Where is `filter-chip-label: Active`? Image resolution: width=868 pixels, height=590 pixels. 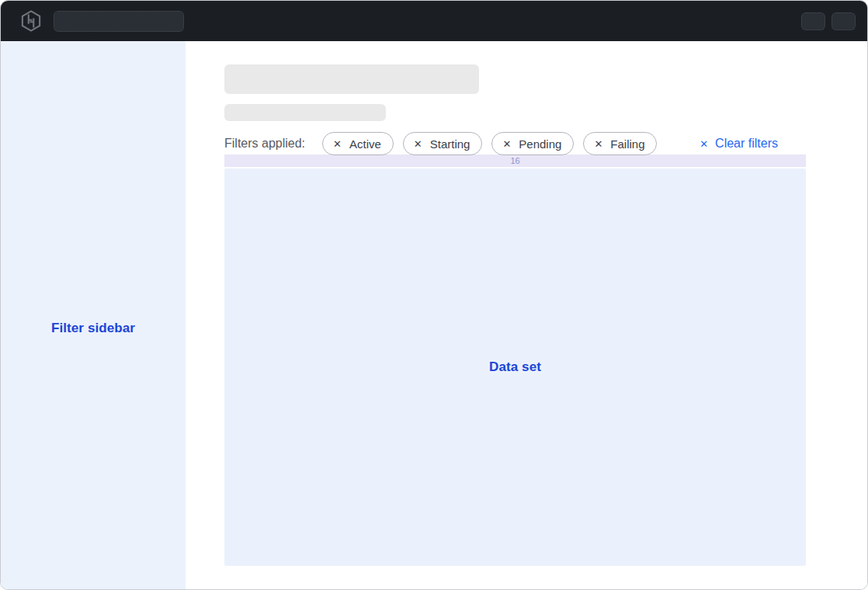 filter-chip-label: Active is located at coordinates (365, 144).